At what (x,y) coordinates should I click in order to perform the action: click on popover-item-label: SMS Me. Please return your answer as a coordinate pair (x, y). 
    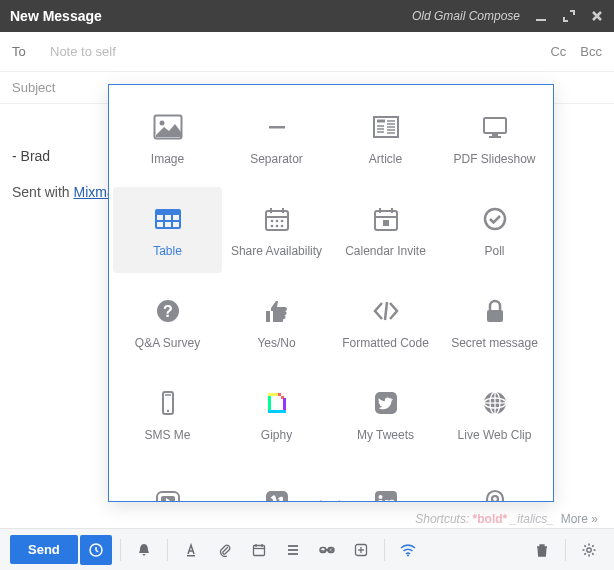
    Looking at the image, I should click on (167, 435).